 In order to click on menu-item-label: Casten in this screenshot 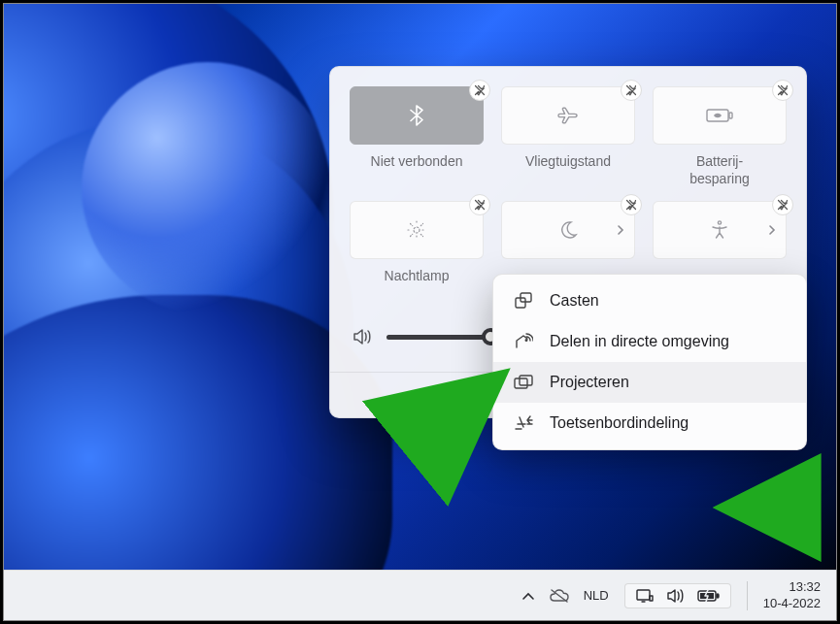, I will do `click(575, 301)`.